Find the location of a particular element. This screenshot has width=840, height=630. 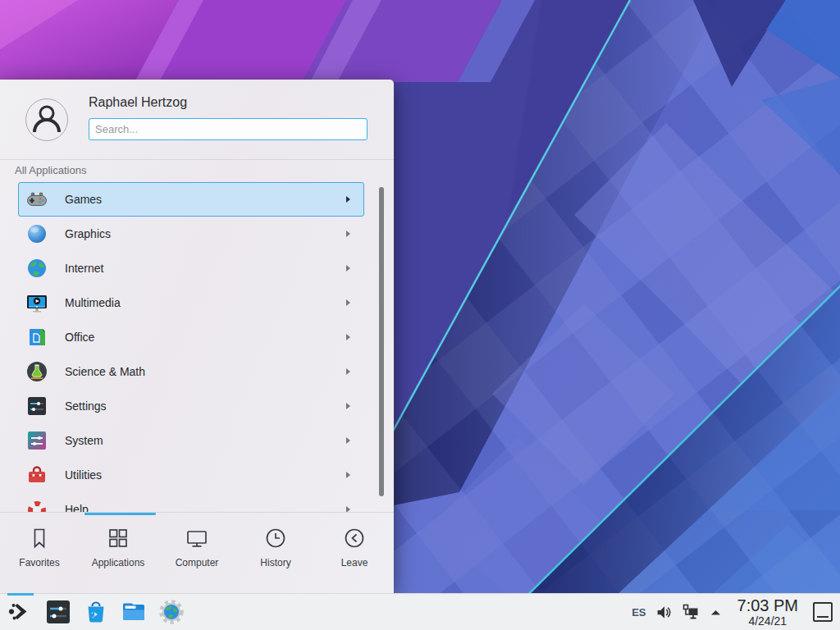

toolbox-icon is located at coordinates (37, 475).